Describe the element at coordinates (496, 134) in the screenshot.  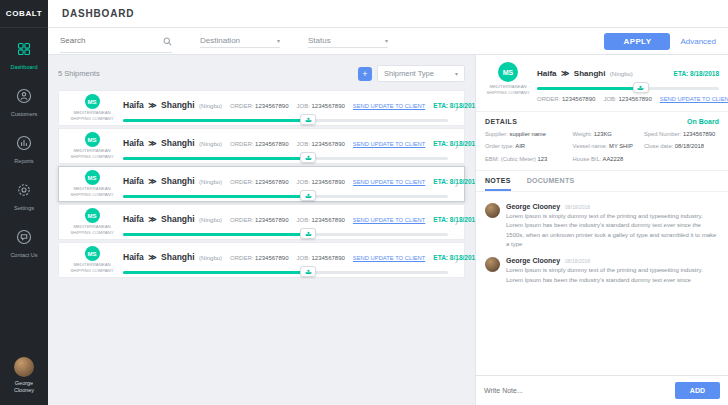
I see `field-label: Supplier:` at that location.